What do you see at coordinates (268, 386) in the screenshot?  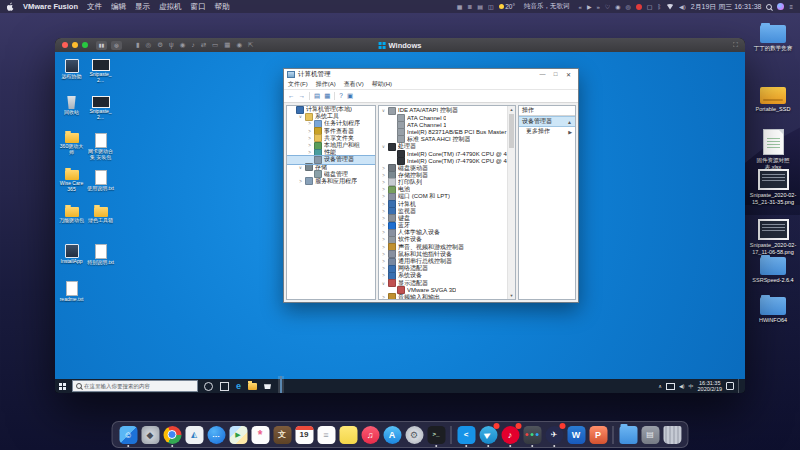 I see `store-icon` at bounding box center [268, 386].